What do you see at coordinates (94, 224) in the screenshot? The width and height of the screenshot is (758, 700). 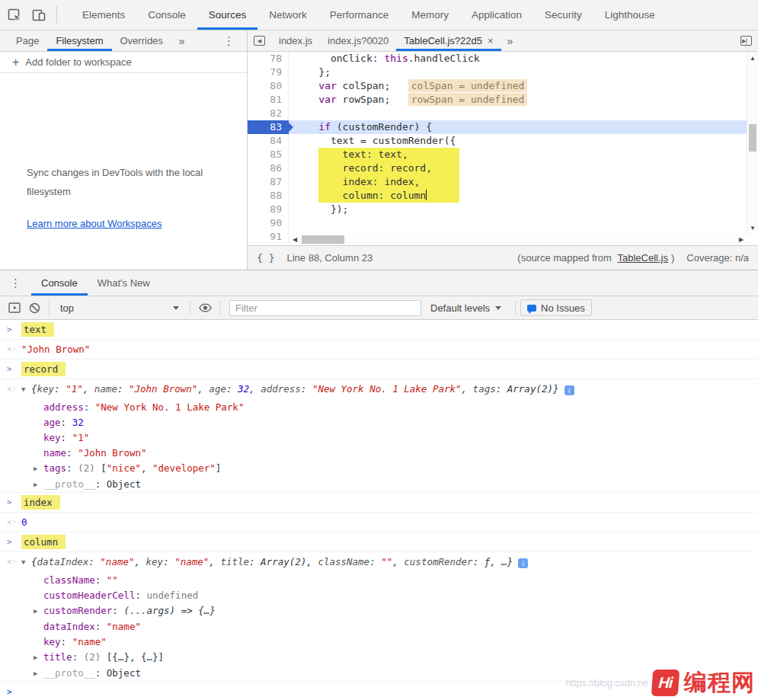 I see `learn-workspaces-link: Learn more about Workspaces` at bounding box center [94, 224].